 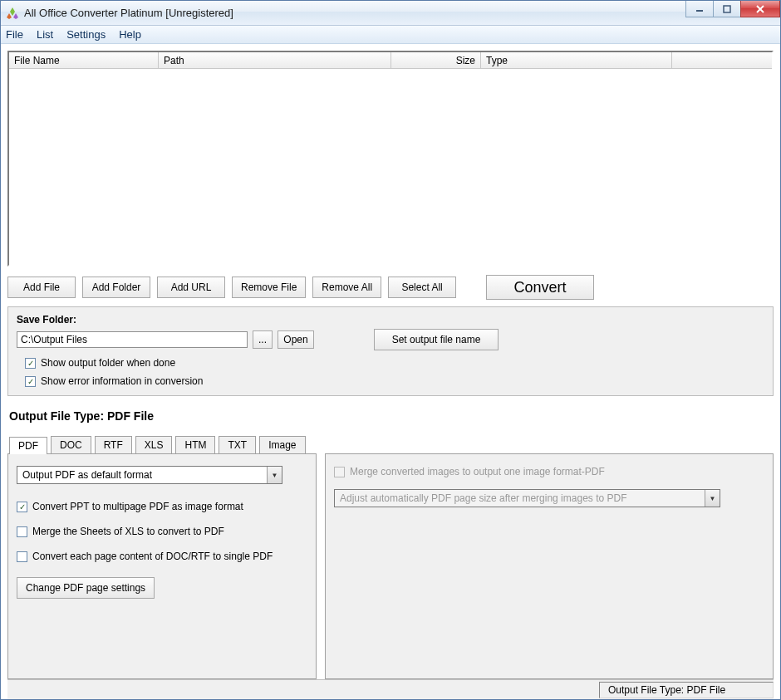 What do you see at coordinates (142, 475) in the screenshot?
I see `pdf-format-combo-text: Output PDF as default format` at bounding box center [142, 475].